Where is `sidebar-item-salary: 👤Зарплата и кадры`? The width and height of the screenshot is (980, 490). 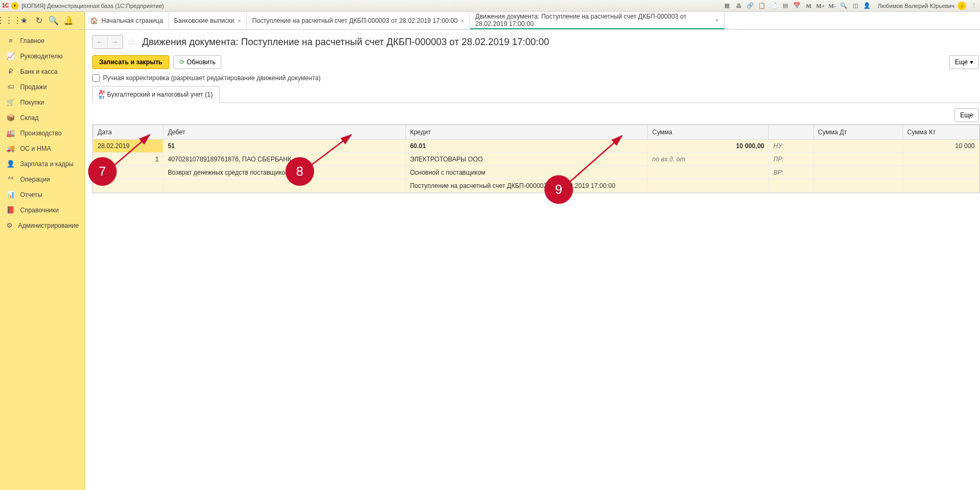
sidebar-item-salary: 👤Зарплата и кадры is located at coordinates (42, 164).